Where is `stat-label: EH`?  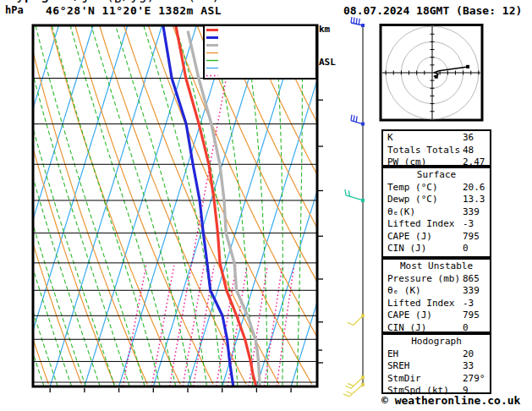
stat-label: EH is located at coordinates (425, 355).